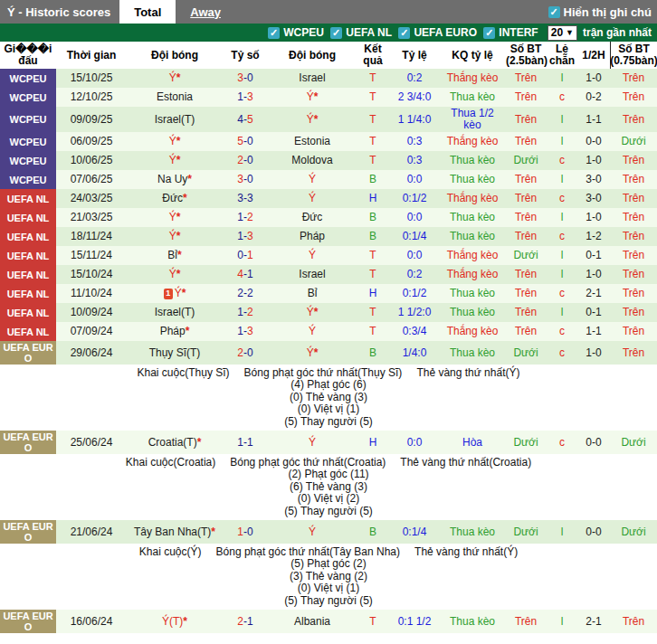  Describe the element at coordinates (245, 98) in the screenshot. I see `score: 1-3` at that location.